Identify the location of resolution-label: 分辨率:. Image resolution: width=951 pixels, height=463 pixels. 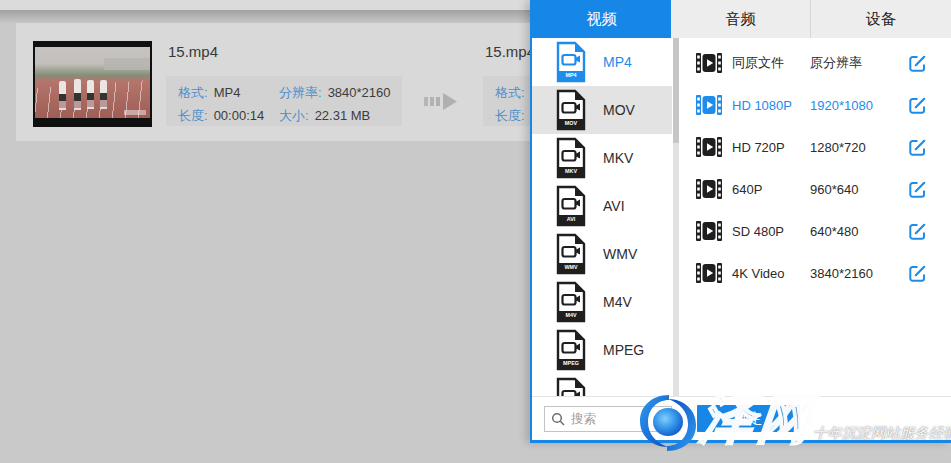
(300, 93).